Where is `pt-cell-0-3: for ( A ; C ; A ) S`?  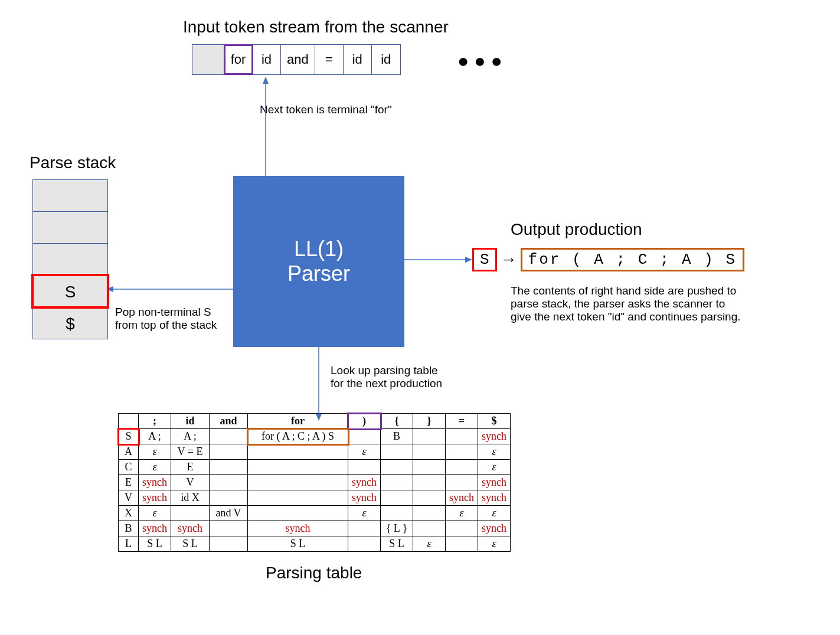
pt-cell-0-3: for ( A ; C ; A ) S is located at coordinates (298, 437).